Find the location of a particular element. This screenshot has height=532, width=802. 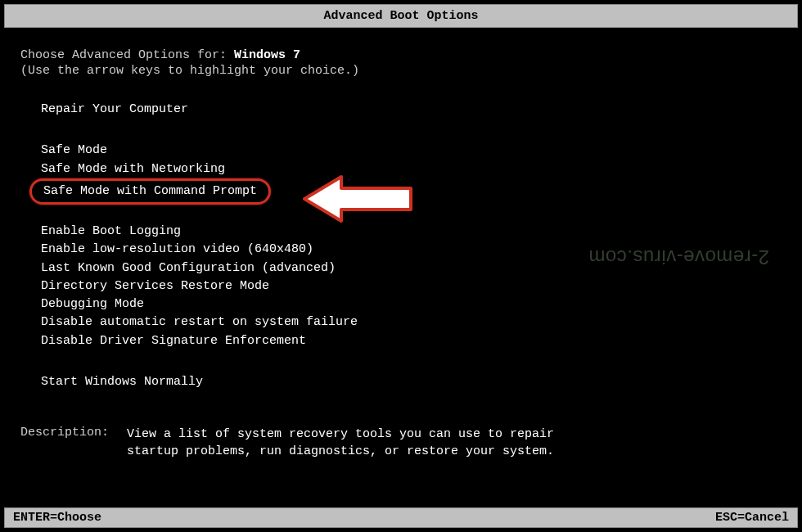

option-start-normally: Start Windows Normally is located at coordinates (122, 382).